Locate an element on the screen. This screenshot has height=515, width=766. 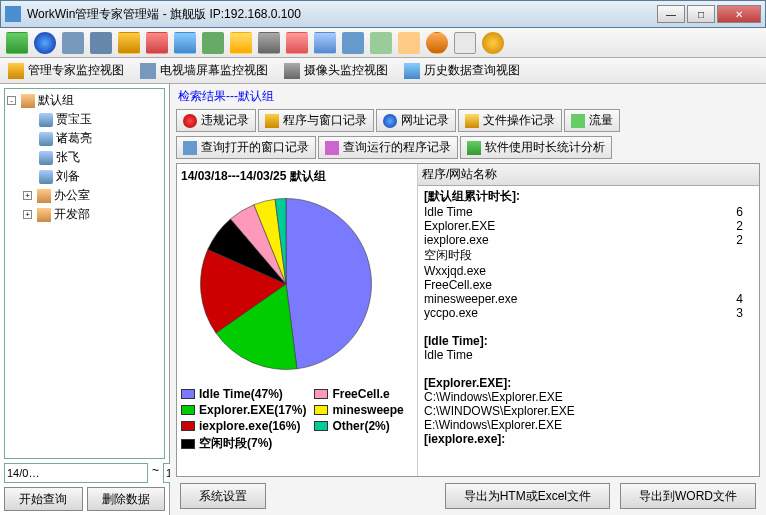
tree-group-office: +办公室 is located at coordinates (84, 196).